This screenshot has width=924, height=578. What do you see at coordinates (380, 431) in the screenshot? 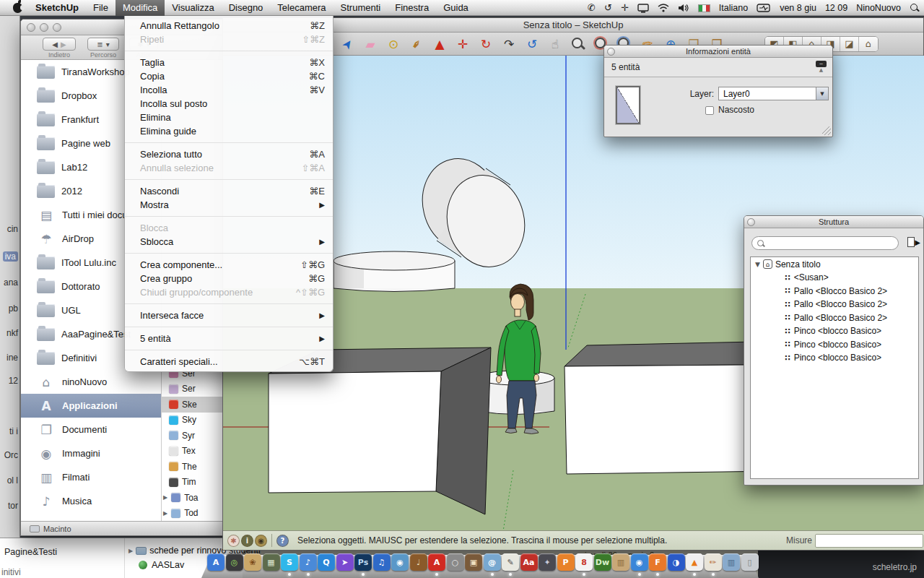
I see `model-box-left` at bounding box center [380, 431].